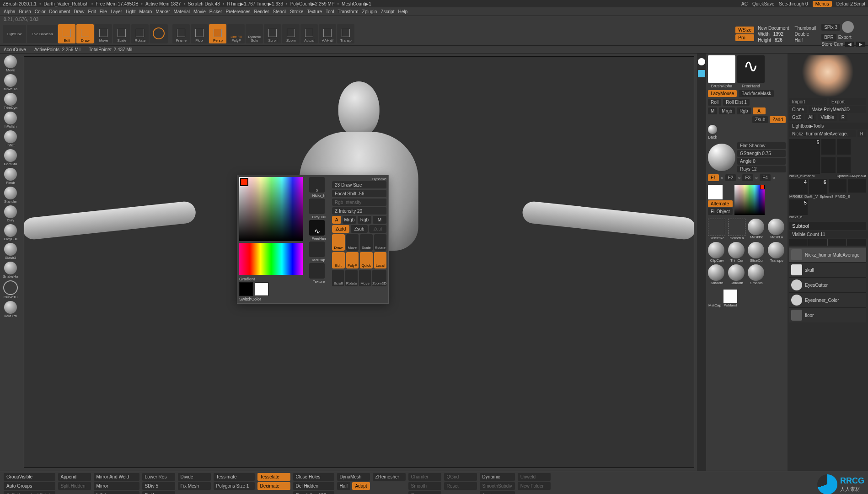 This screenshot has height=494, width=868. Describe the element at coordinates (11, 139) in the screenshot. I see `brush-inflate: Inflat` at that location.